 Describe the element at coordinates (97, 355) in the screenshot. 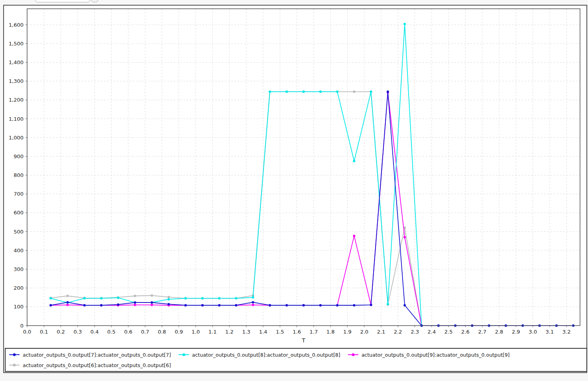

I see `legend-label: actuator_outputs_0.output[7]:actuator_ou…` at that location.